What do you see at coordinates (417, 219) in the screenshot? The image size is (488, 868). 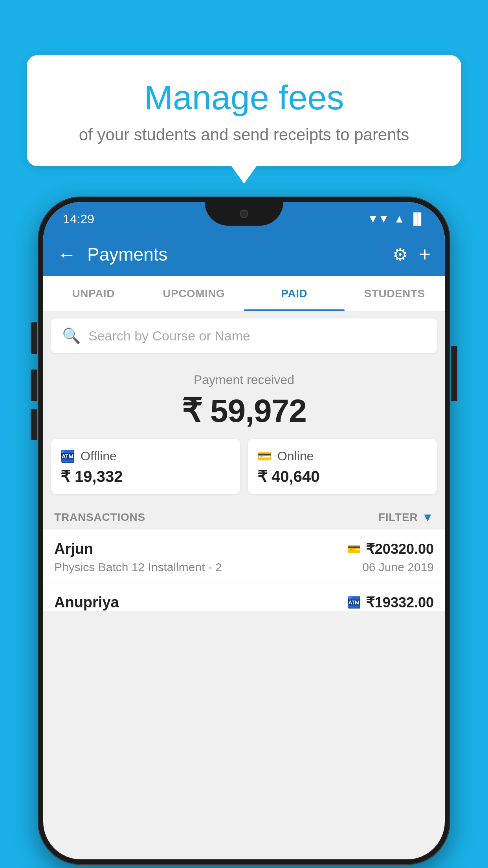 I see `battery-icon: ▐▌` at bounding box center [417, 219].